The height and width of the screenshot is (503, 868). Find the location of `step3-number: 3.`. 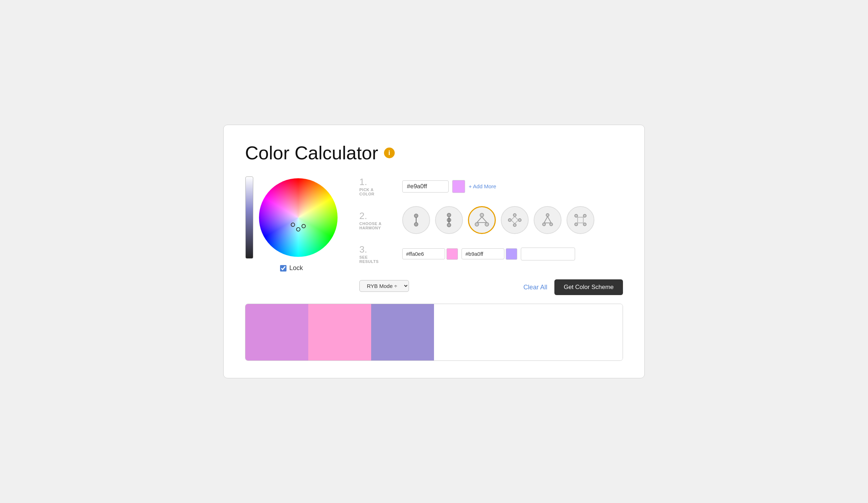

step3-number: 3. is located at coordinates (377, 249).